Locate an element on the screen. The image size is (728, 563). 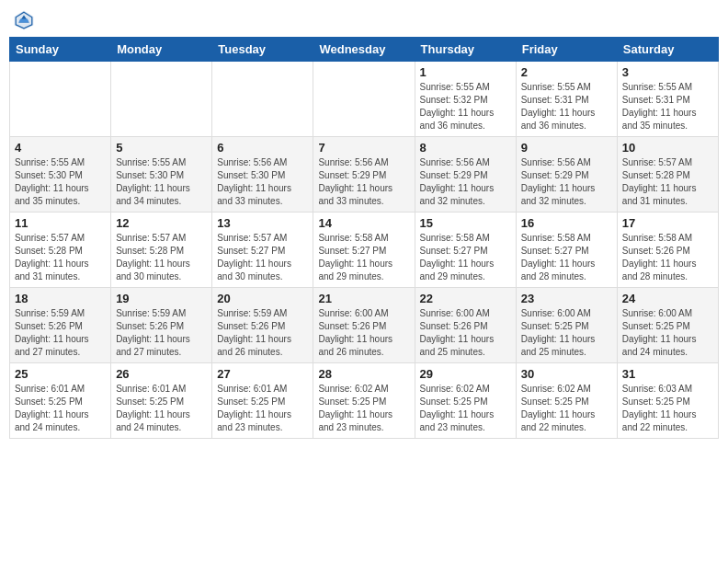
calendar-week-5: 25Sunrise: 6:01 AM Sunset: 5:25 PM Dayli… is located at coordinates (364, 401).